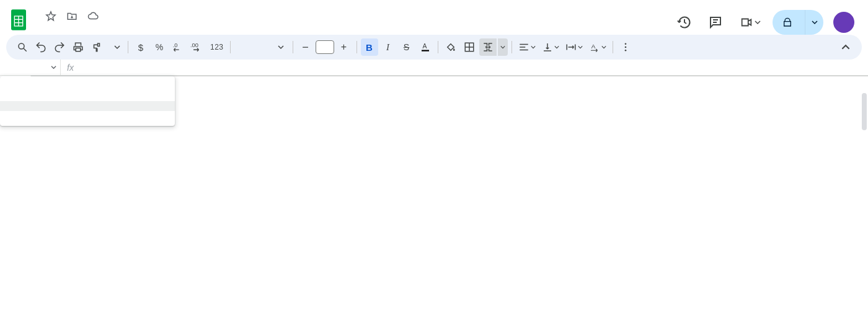 The height and width of the screenshot is (320, 868). Describe the element at coordinates (87, 86) in the screenshot. I see `merge-all-item` at that location.